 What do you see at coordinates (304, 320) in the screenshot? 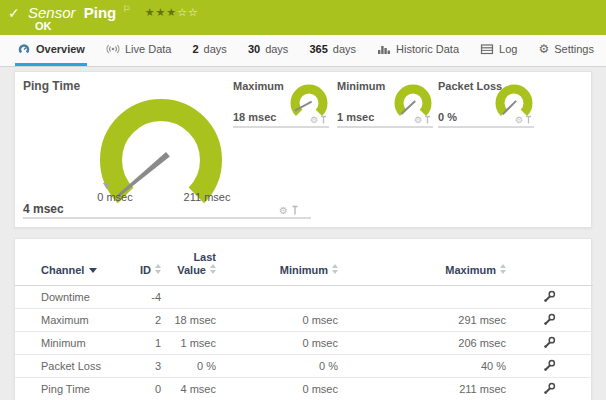
I see `table-row: Maximum 2 18 msec 0 msec 291 msec` at bounding box center [304, 320].